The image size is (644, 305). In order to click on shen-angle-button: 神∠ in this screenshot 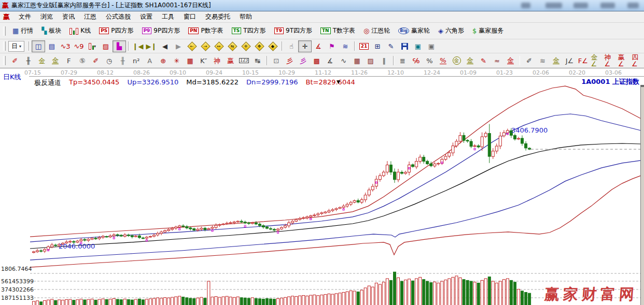, I will do `click(610, 61)`.